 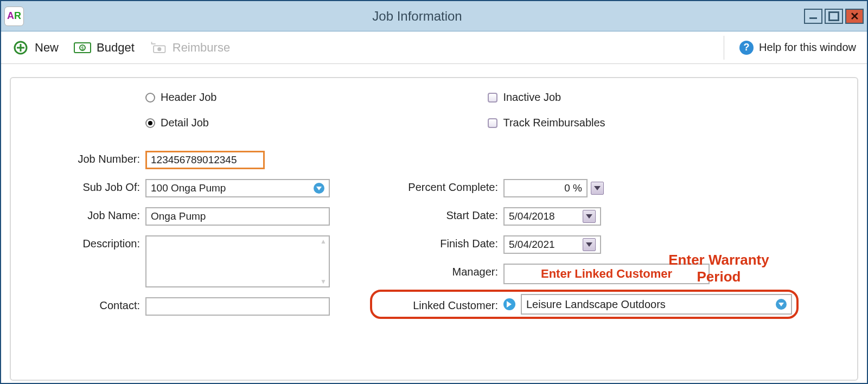 I want to click on finish-date-input: 5/04/2021, so click(x=552, y=245).